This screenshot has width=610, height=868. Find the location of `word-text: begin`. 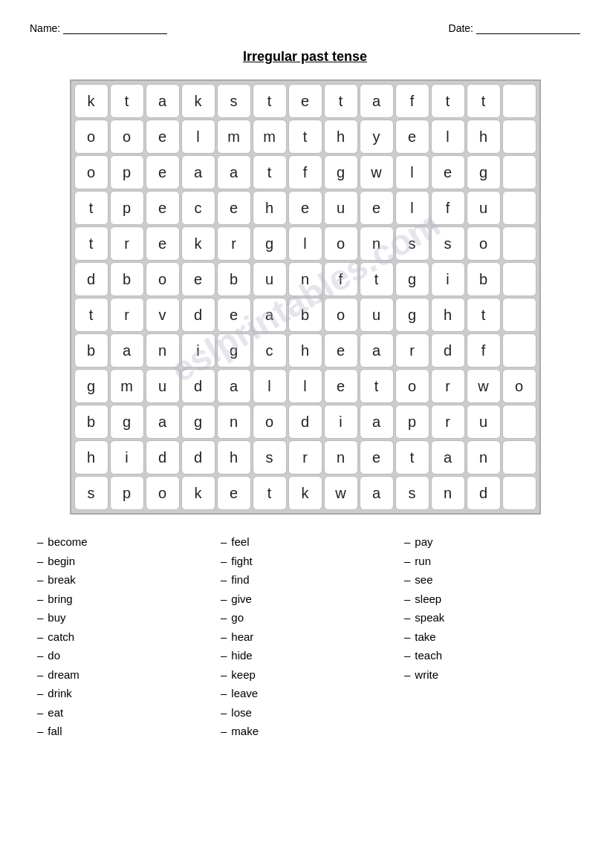

word-text: begin is located at coordinates (61, 561).